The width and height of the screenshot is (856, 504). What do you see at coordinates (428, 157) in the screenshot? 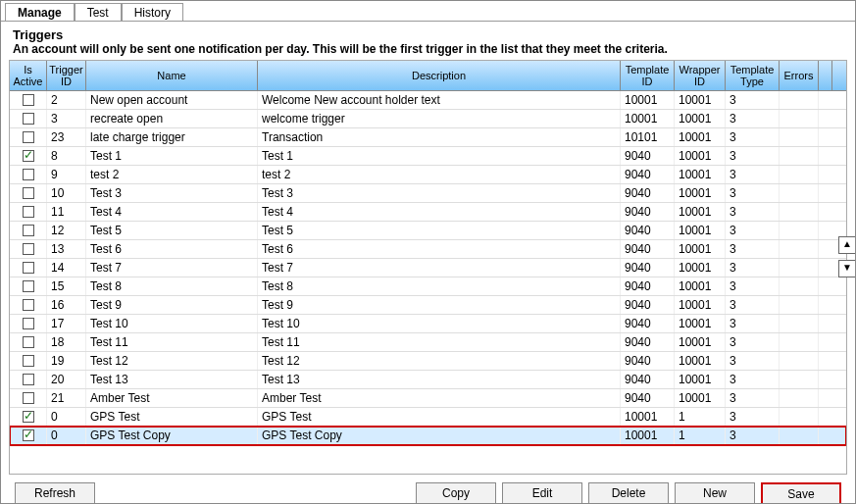
I see `table-row: 8Test 1Test 19040100013` at bounding box center [428, 157].